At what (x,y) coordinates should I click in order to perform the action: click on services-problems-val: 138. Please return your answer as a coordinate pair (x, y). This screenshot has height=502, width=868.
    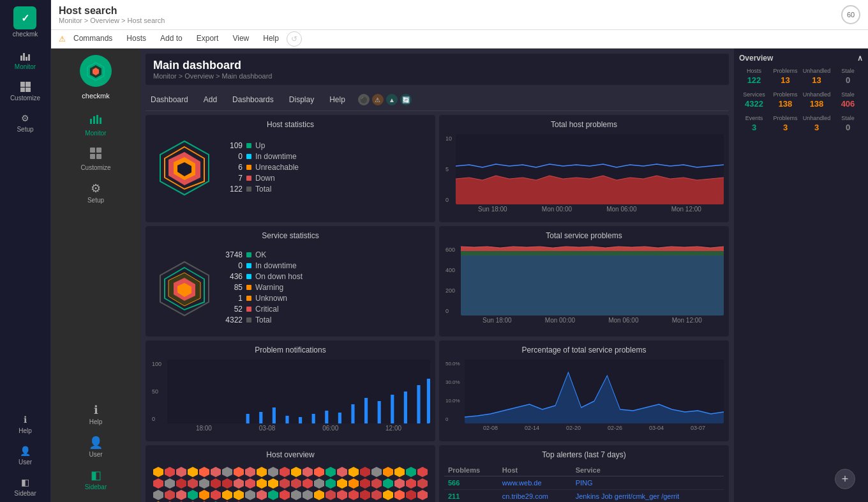
    Looking at the image, I should click on (785, 103).